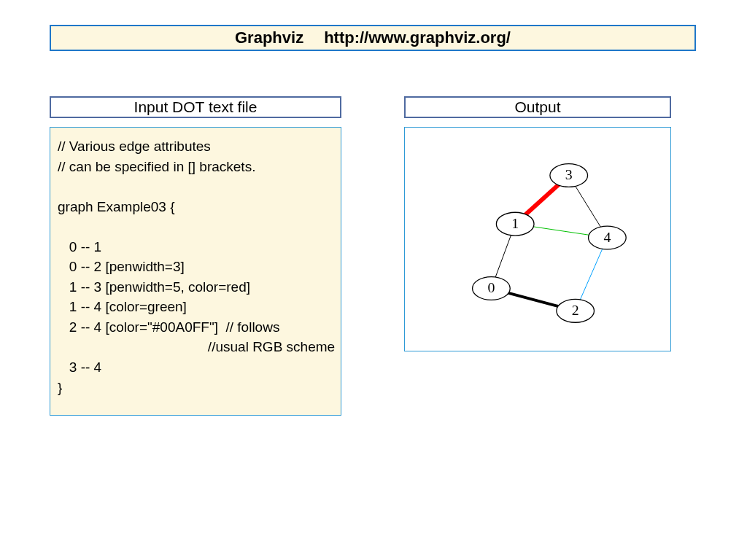 This screenshot has width=747, height=560. What do you see at coordinates (537, 107) in the screenshot?
I see `output-label-text: Output` at bounding box center [537, 107].